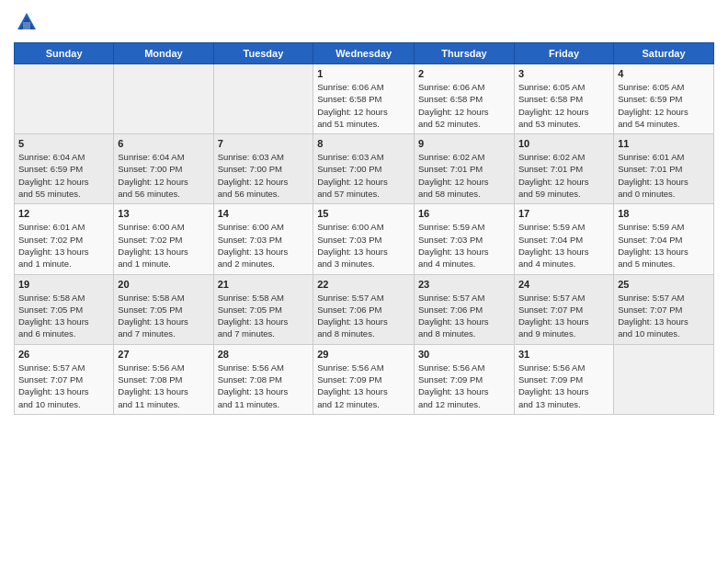 Image resolution: width=728 pixels, height=563 pixels. I want to click on day-number: 25, so click(664, 284).